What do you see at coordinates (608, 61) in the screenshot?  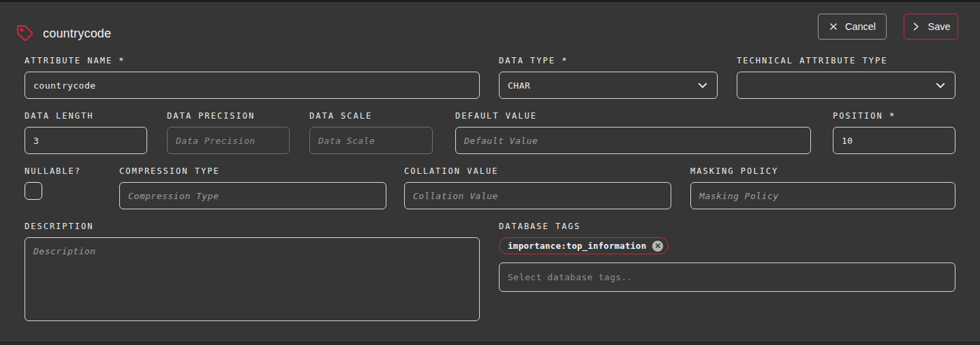 I see `data-type-label: DATA TYPE *` at bounding box center [608, 61].